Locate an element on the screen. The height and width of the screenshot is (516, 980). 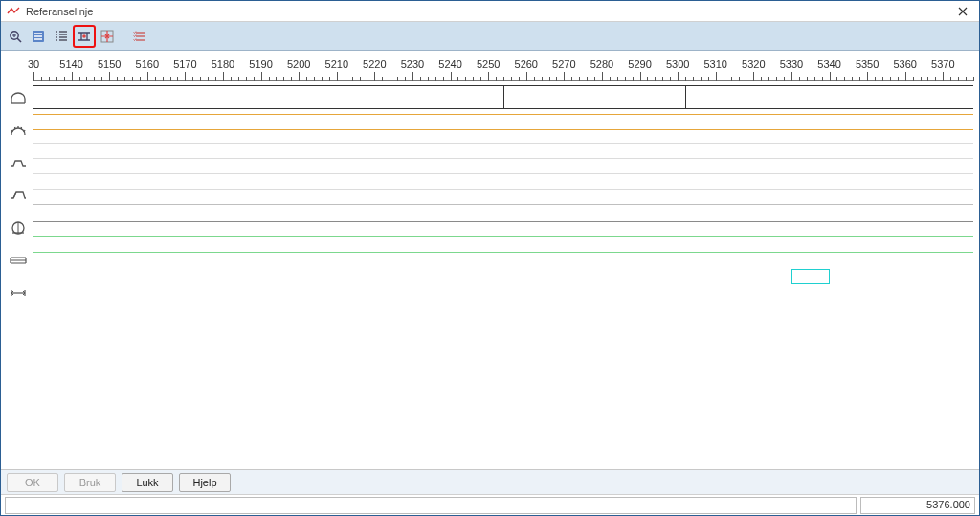
ruler-label: 5240 is located at coordinates (450, 64).